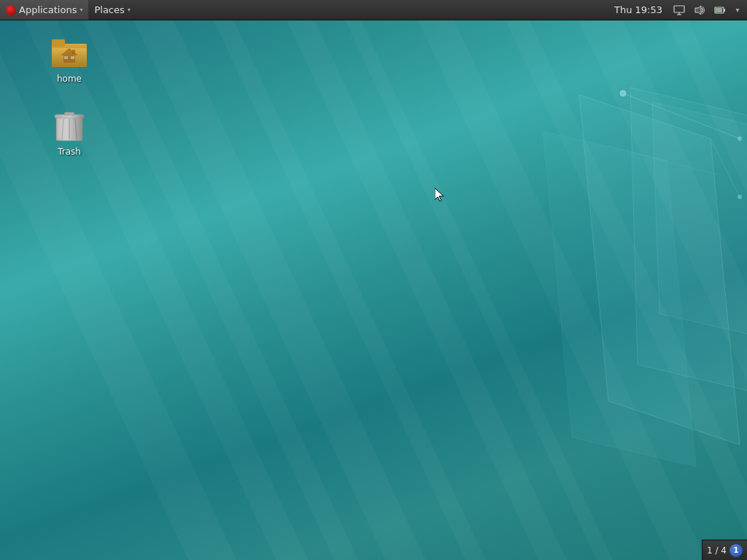 This screenshot has width=747, height=560. Describe the element at coordinates (374, 10) in the screenshot. I see `taskbar: Applications ▾ Places ▾ Thu 19:53` at that location.